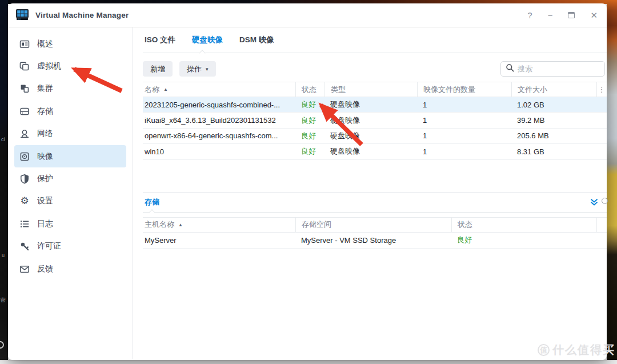 The height and width of the screenshot is (364, 617). I want to click on sidebar-item-label: 网络, so click(45, 134).